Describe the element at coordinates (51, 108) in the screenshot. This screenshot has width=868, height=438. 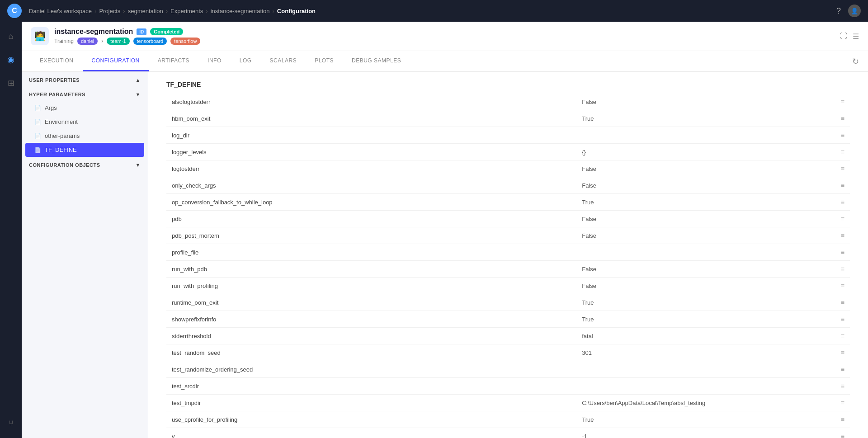
I see `panel-item-args-label: Args` at that location.